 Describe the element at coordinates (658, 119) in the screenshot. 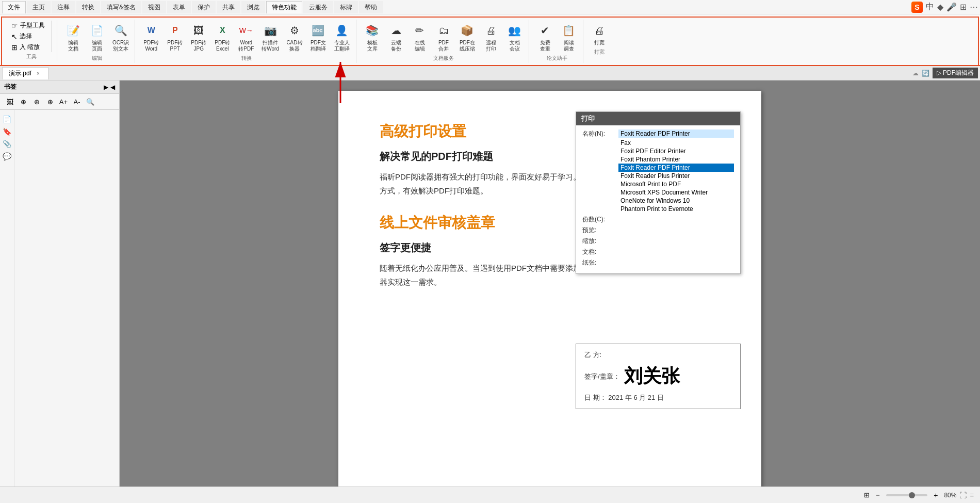

I see `print-dialog-title: 打印` at that location.